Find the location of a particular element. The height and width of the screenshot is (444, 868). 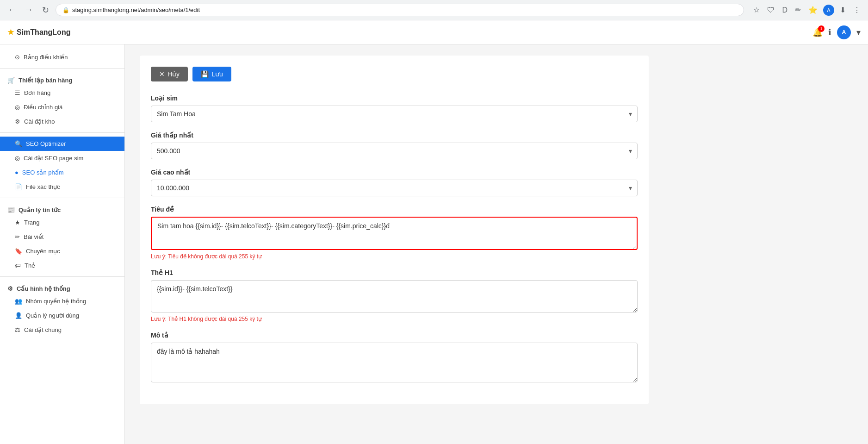

sidebar-item-cai-dat-kho: ⚙ Cài đặt kho is located at coordinates (62, 121).